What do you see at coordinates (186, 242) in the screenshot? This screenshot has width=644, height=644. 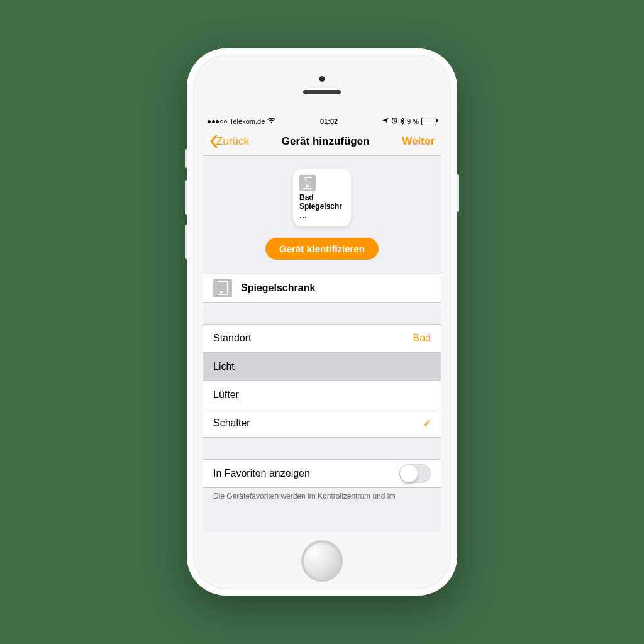 I see `volume-down-button` at bounding box center [186, 242].